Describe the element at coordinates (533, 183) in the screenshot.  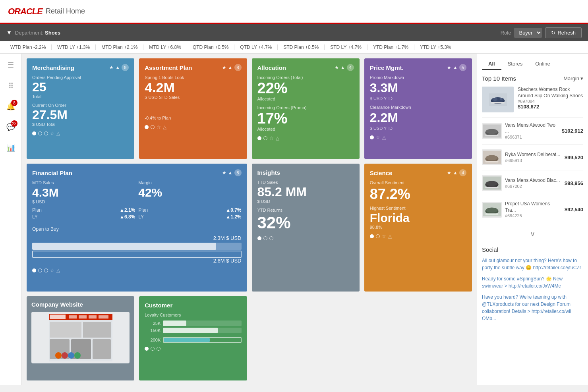
I see `item-details-4: Vans Mens Atwood Blac... #697202` at that location.